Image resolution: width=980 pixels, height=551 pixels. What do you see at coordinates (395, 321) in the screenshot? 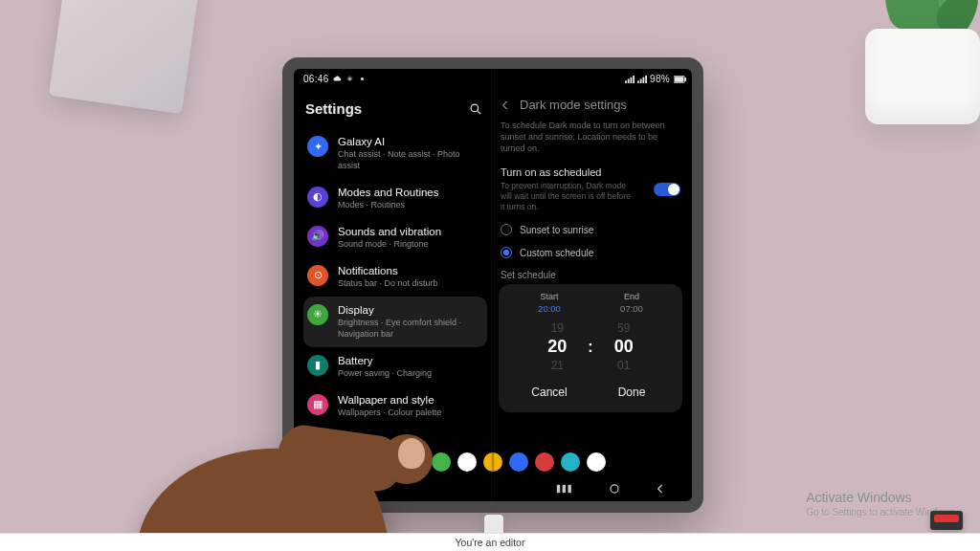
I see `settings-row: ☀DisplayBrightness · Eye comfort shield …` at bounding box center [395, 321].